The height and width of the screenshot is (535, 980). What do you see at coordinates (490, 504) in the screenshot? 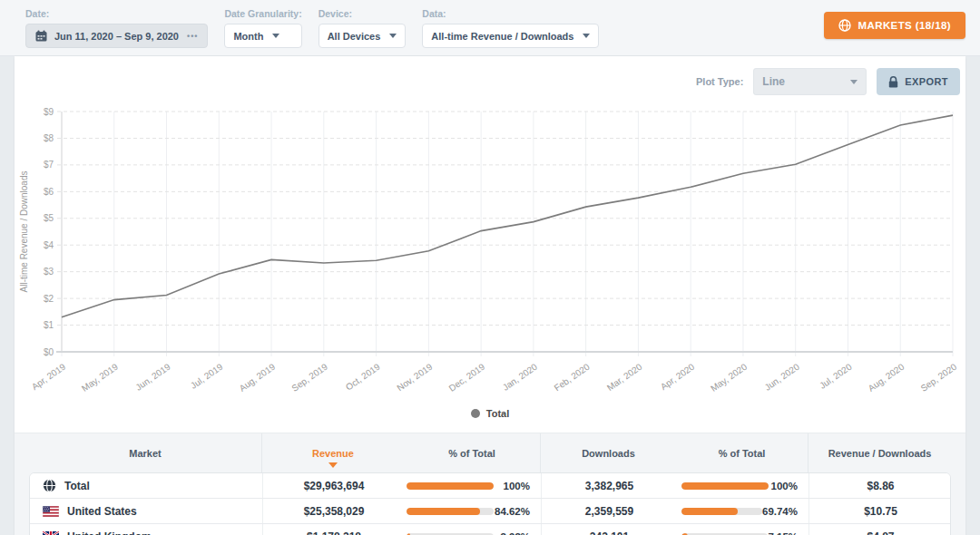
I see `table-card: Total $29,963,694 100% 3,382,965 100% $8…` at bounding box center [490, 504].